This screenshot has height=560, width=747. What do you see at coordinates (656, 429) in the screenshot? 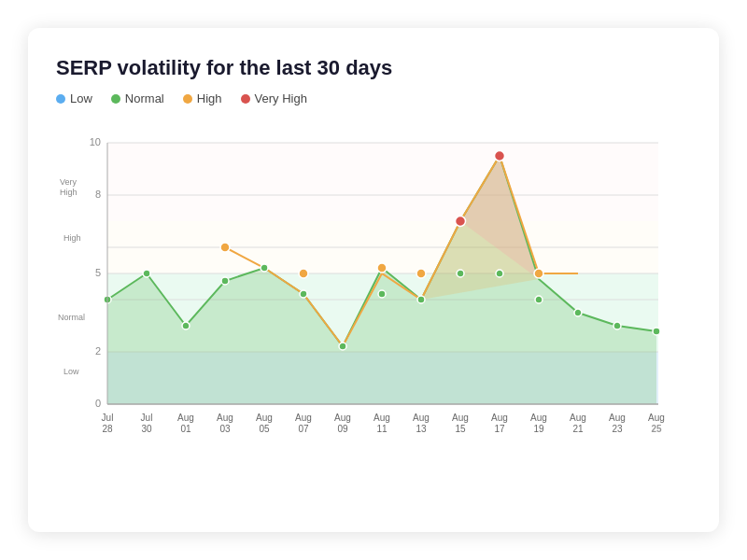
I see `x-label-aug25b: 25` at bounding box center [656, 429].